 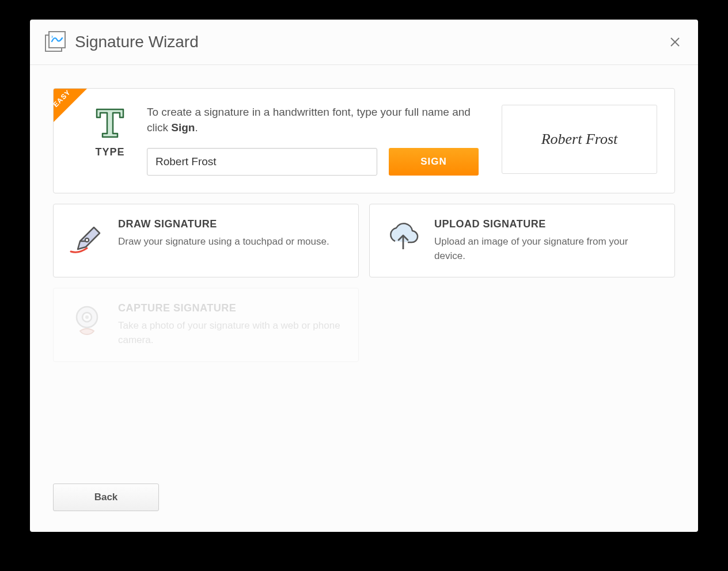 I want to click on upload-text: UPLOAD SIGNATURE Upload an image of your…, so click(x=547, y=241).